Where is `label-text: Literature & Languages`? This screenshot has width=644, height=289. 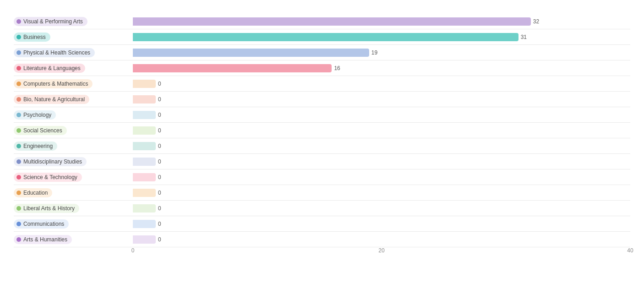 label-text: Literature & Languages is located at coordinates (52, 68).